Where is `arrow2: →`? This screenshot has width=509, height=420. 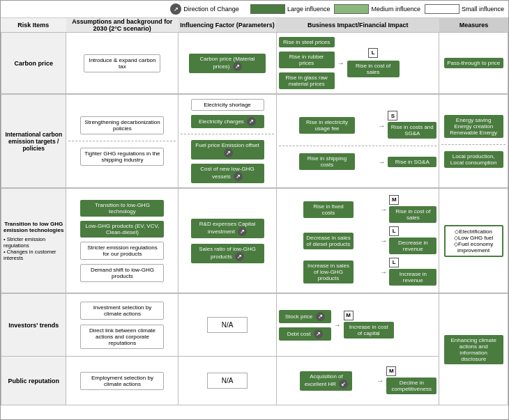 arrow2: → is located at coordinates (381, 162).